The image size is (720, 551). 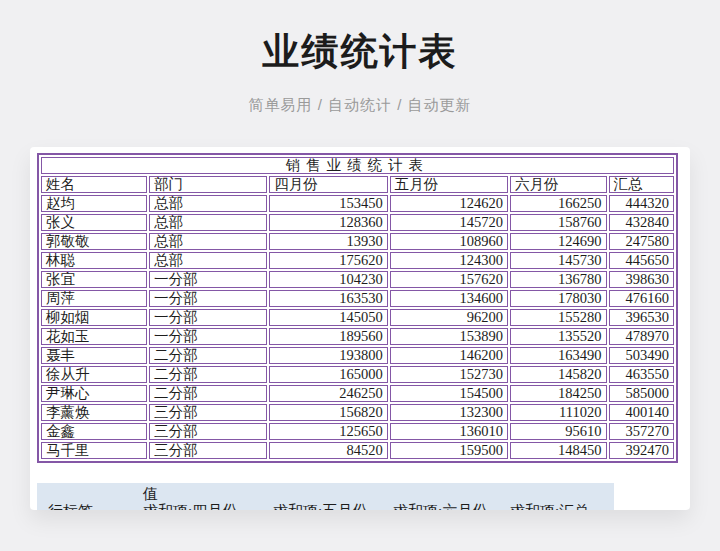 I want to click on table-row: 张义总部128360145720158760432840, so click(x=358, y=222).